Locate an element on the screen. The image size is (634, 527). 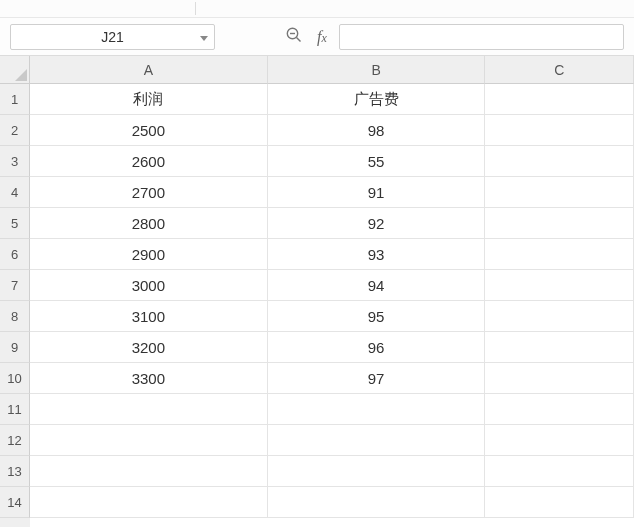
table-row: 280092 is located at coordinates (332, 224).